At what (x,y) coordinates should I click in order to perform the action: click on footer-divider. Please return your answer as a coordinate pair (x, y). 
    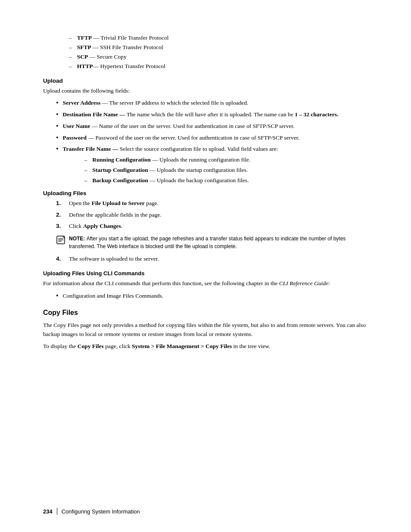
    Looking at the image, I should click on (57, 511).